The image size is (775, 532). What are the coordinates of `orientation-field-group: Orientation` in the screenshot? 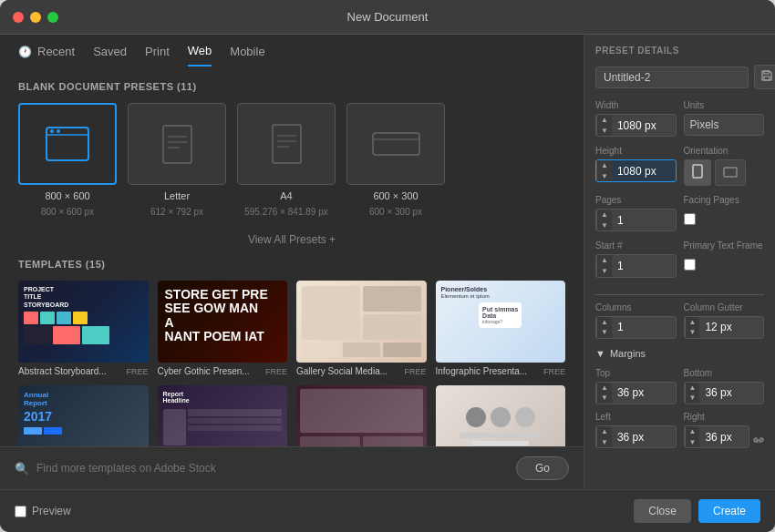 It's located at (724, 166).